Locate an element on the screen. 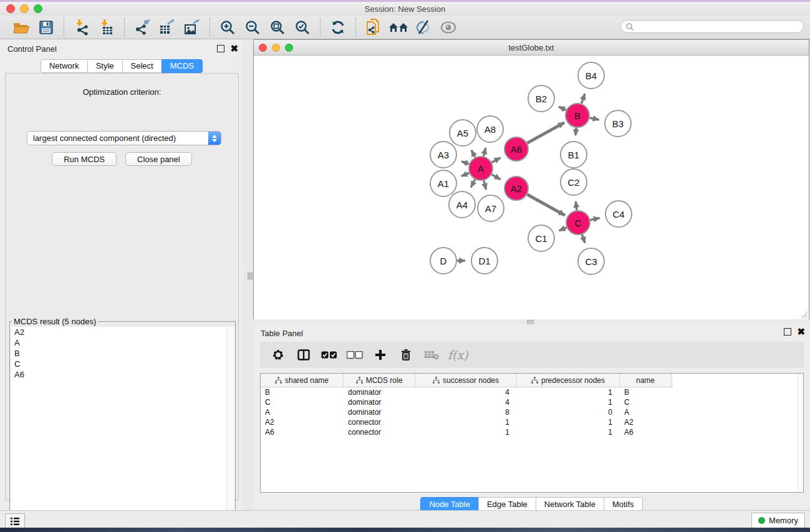 The height and width of the screenshot is (532, 810). graph-edge-B-B4 is located at coordinates (584, 99).